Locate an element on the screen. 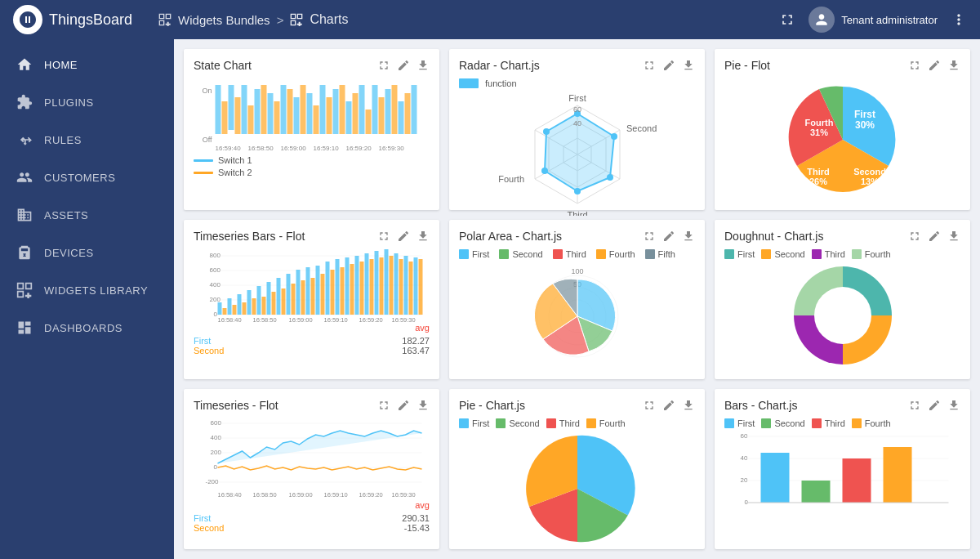  ts-bars-fullscreen-btn is located at coordinates (384, 236).